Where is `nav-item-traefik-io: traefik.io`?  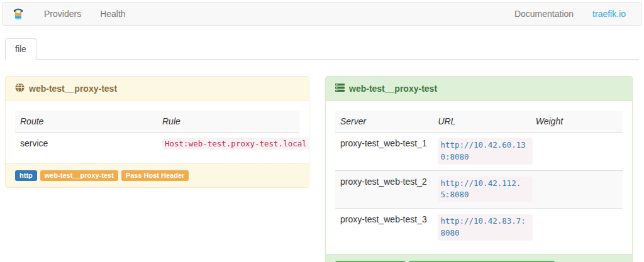 nav-item-traefik-io: traefik.io is located at coordinates (613, 14).